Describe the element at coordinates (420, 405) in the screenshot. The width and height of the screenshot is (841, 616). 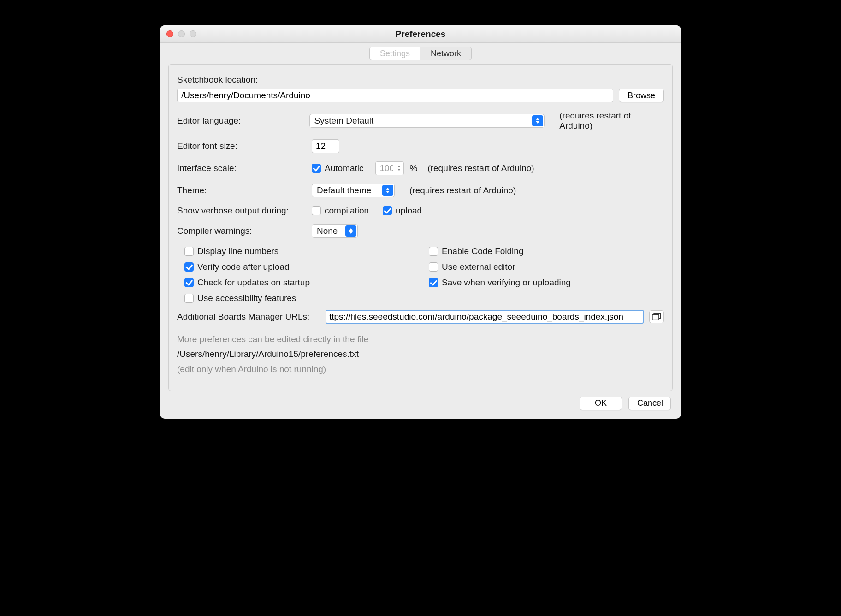
I see `dialog-footer: OK Cancel` at that location.